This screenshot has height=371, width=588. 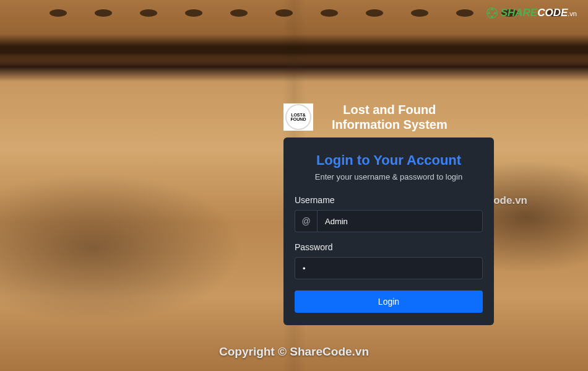 I want to click on at-icon: @, so click(x=306, y=221).